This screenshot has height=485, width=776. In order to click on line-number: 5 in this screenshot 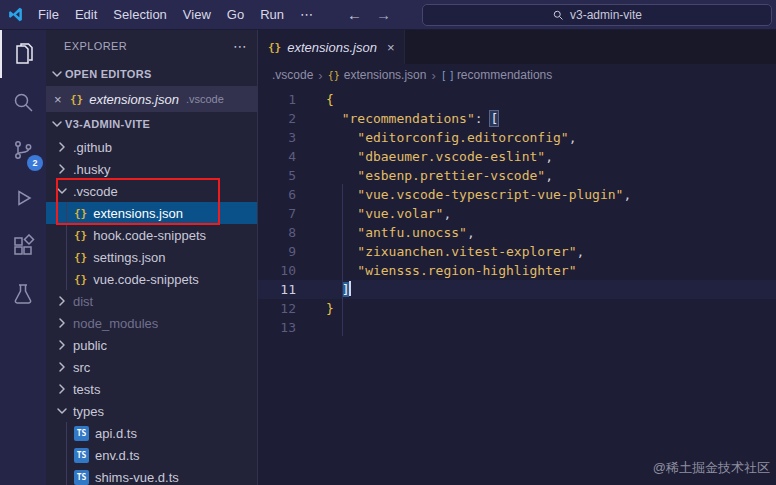, I will do `click(284, 176)`.